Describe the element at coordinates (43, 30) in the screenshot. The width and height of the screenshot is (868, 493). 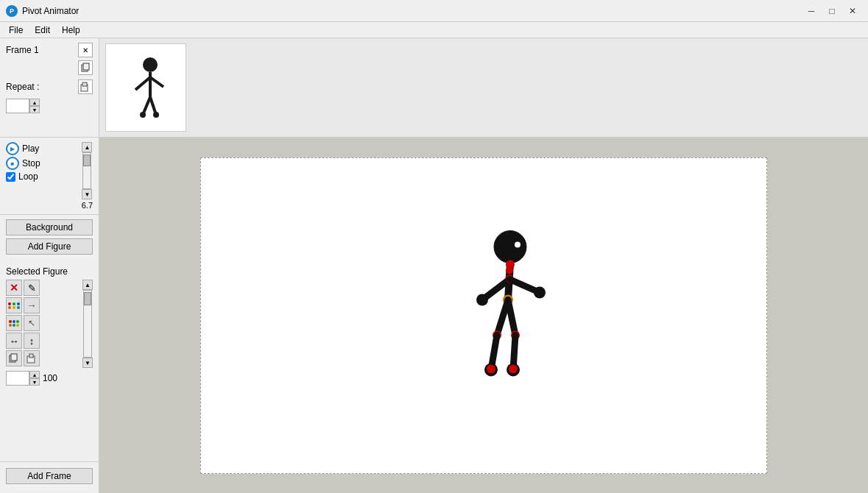
I see `menu-edit: Edit` at that location.